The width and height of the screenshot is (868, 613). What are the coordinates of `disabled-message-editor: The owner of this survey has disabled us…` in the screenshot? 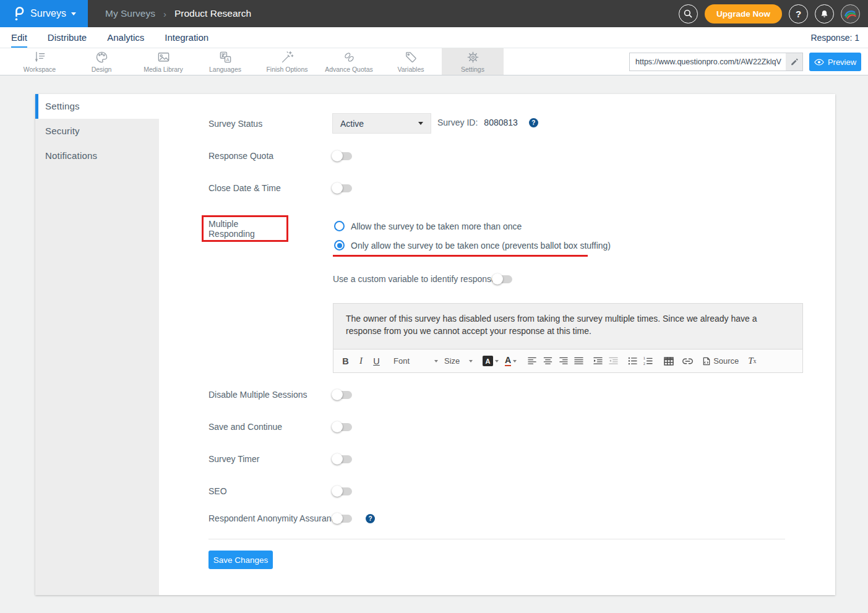 It's located at (568, 338).